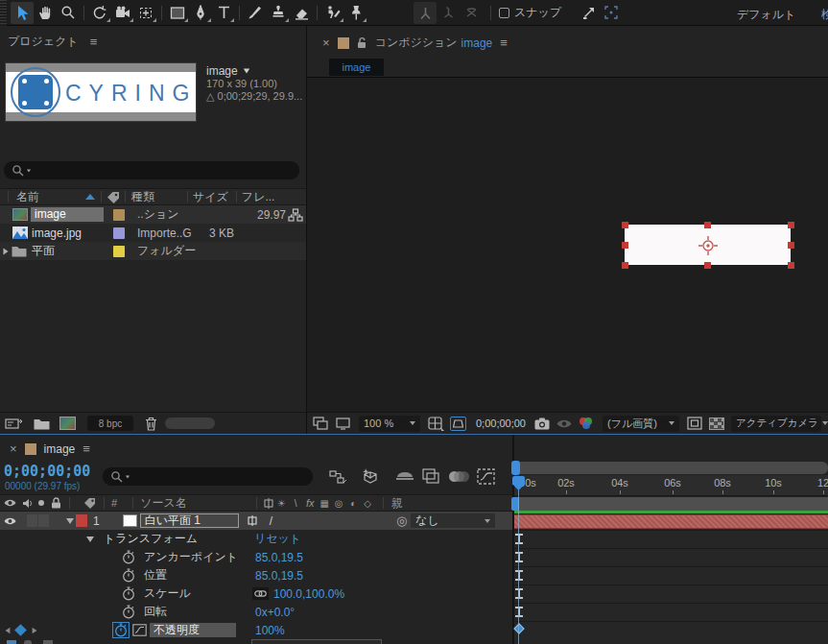 This screenshot has width=828, height=644. I want to click on view-axis-mode, so click(471, 13).